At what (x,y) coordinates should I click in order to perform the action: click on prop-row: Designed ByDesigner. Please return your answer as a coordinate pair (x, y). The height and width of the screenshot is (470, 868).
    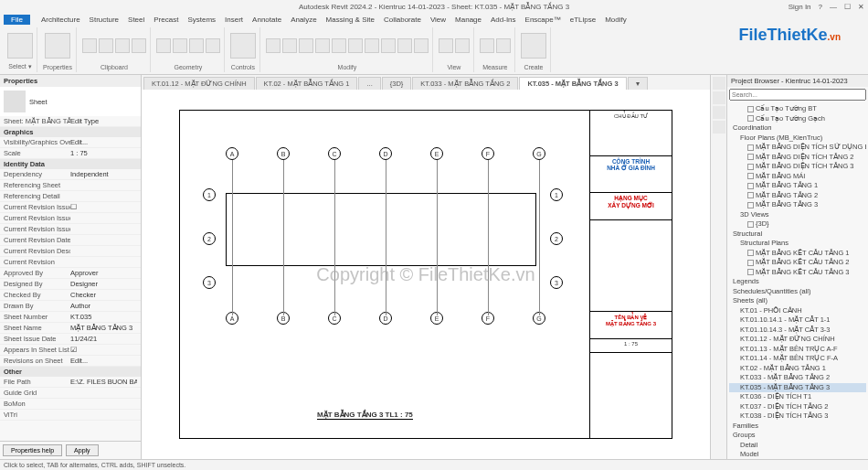
    Looking at the image, I should click on (70, 284).